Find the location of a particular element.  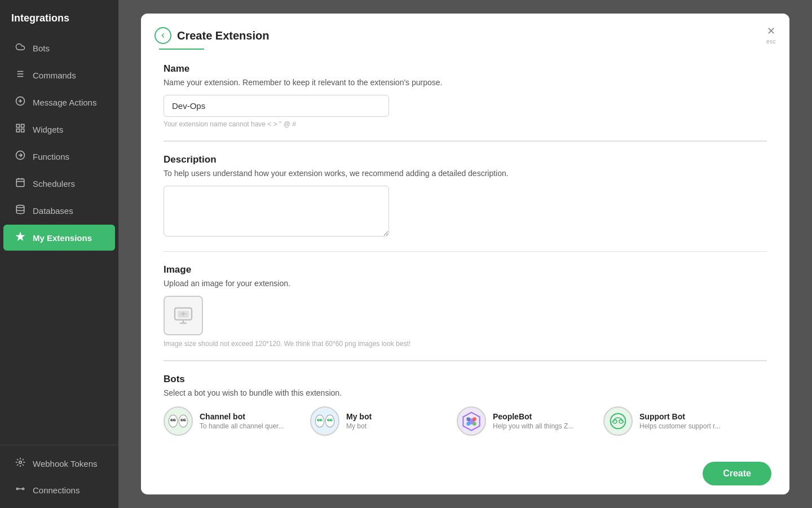

modal-footer: Create is located at coordinates (465, 474).